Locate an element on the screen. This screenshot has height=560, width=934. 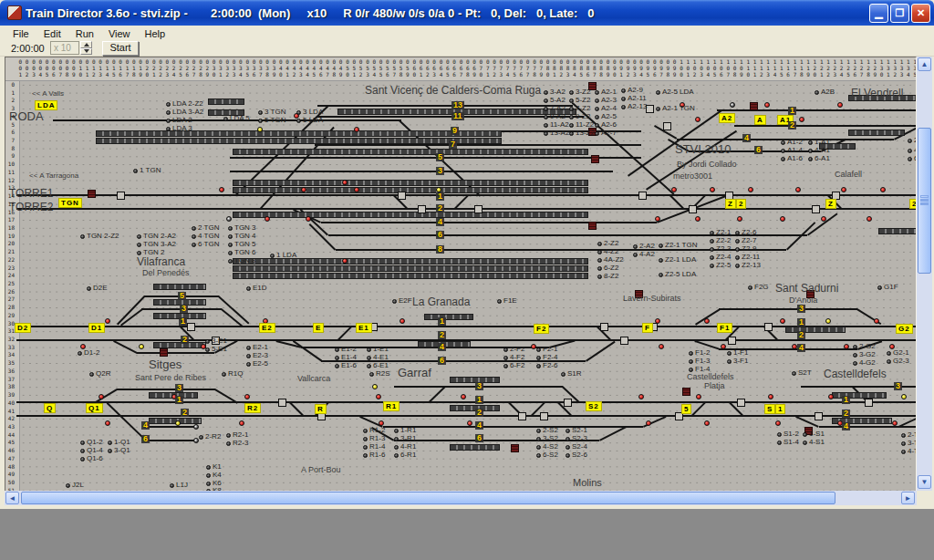
signal-label: A1-2 is located at coordinates (792, 142).